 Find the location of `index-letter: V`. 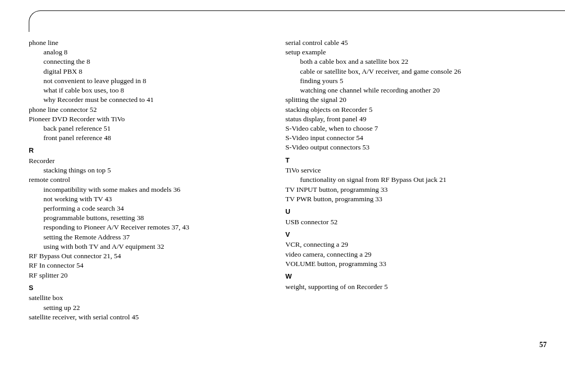

index-letter: V is located at coordinates (417, 235).